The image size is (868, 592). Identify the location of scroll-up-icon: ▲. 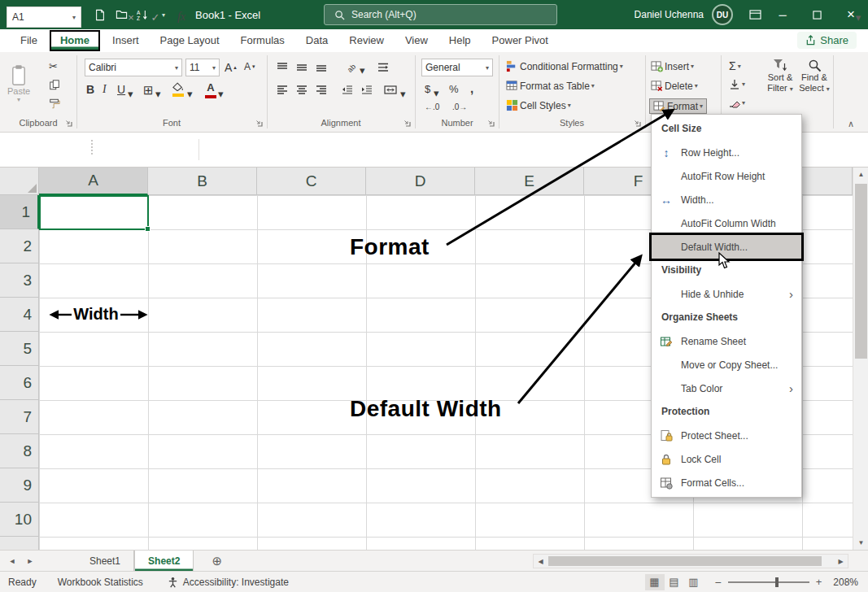
(861, 174).